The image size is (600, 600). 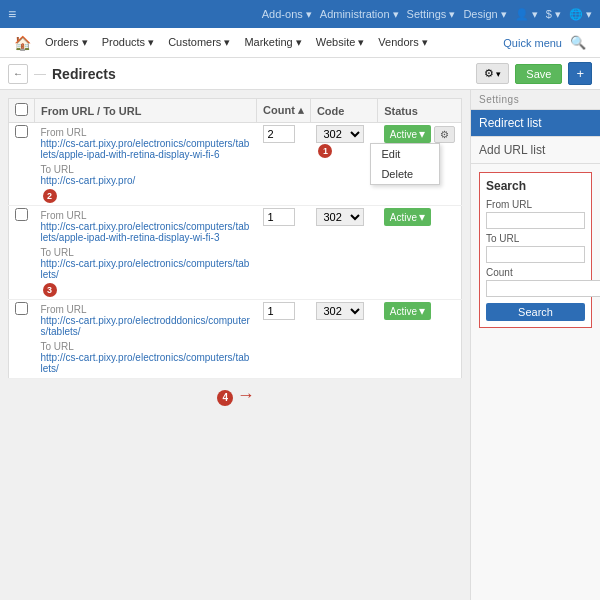 I want to click on row3-code-cell: 302301, so click(x=344, y=340).